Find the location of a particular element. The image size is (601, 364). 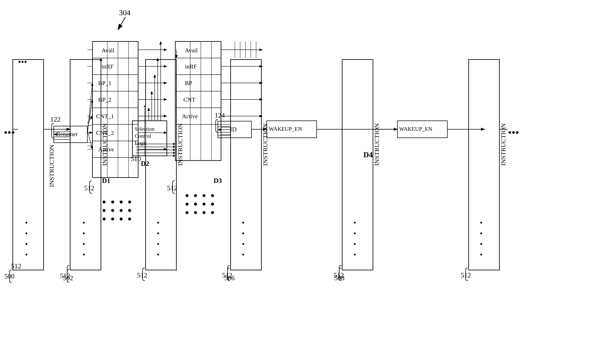

rf2-inrf: inRF is located at coordinates (191, 66).